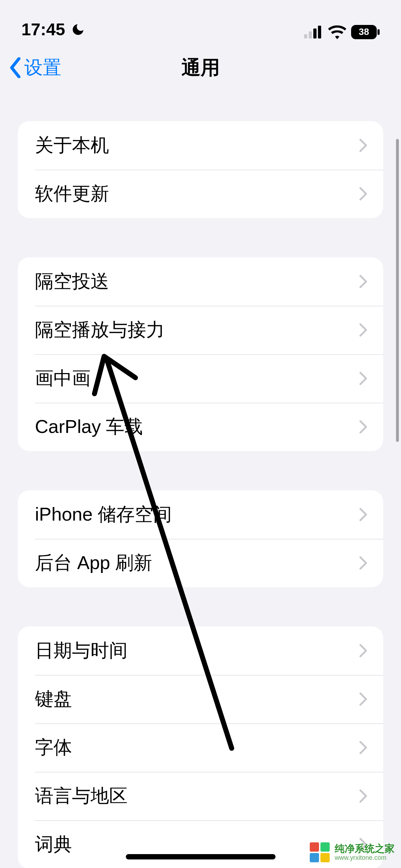  Describe the element at coordinates (35, 68) in the screenshot. I see `back-button: 设置` at that location.